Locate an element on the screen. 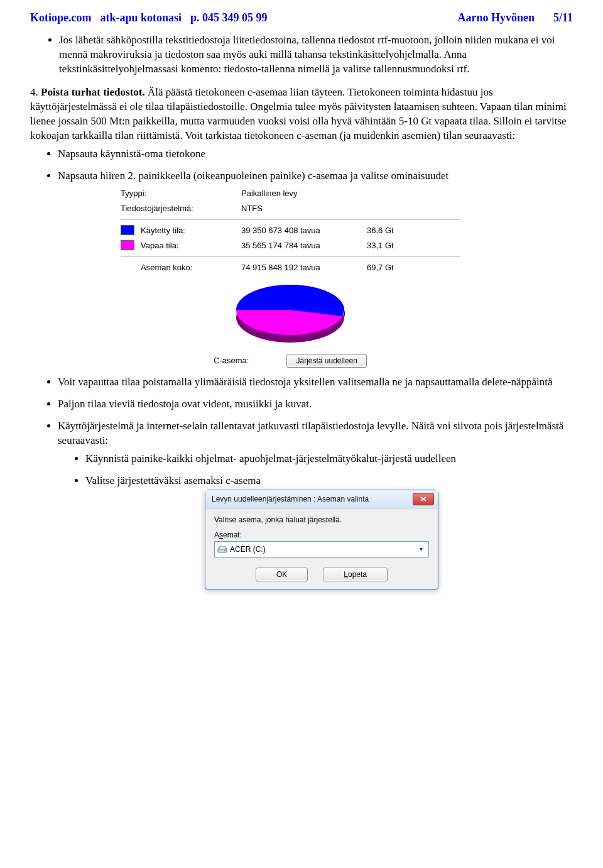 The image size is (603, 868). drive-select-dialog: Levyn uudelleenjärjestäminen : Aseman va… is located at coordinates (322, 539).